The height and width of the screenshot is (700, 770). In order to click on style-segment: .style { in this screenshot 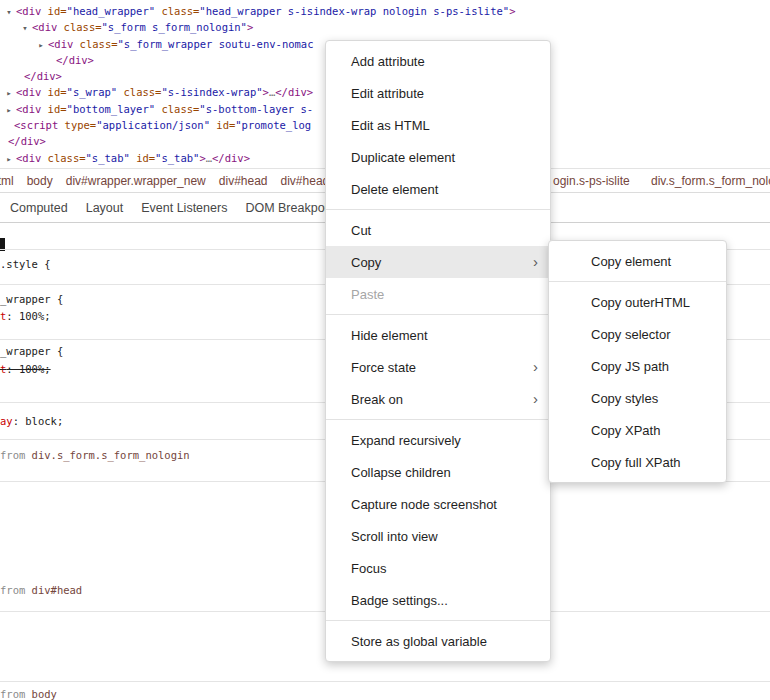, I will do `click(26, 264)`.